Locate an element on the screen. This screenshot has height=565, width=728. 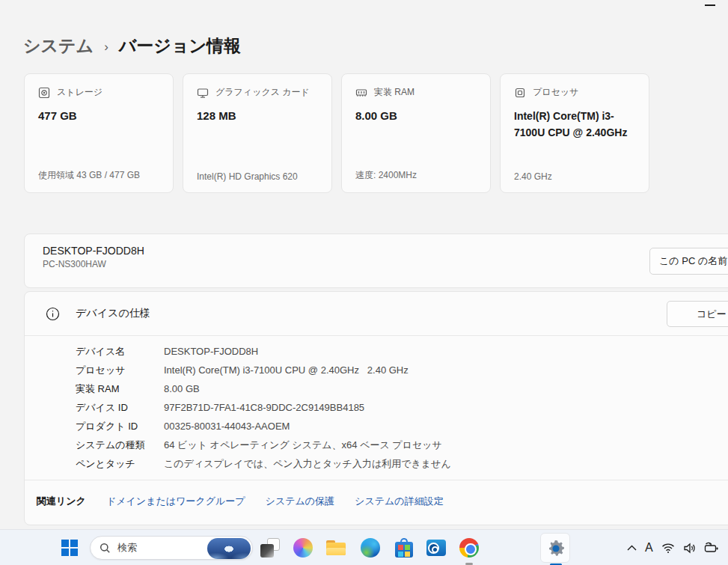
card-value: Intel(R) Core(TM) i3-7100U CPU @ 2.40GHz is located at coordinates (575, 124).